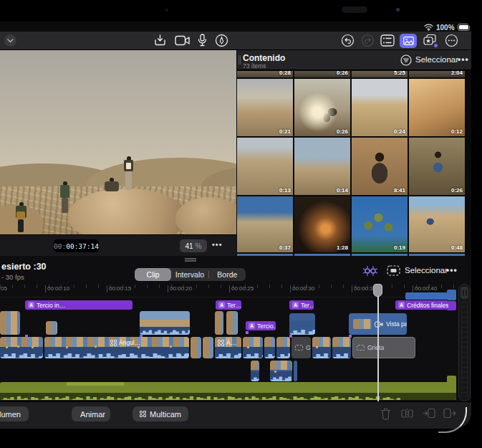 This screenshot has height=448, width=482. Describe the element at coordinates (160, 414) in the screenshot. I see `multicam-button: Multicam` at that location.